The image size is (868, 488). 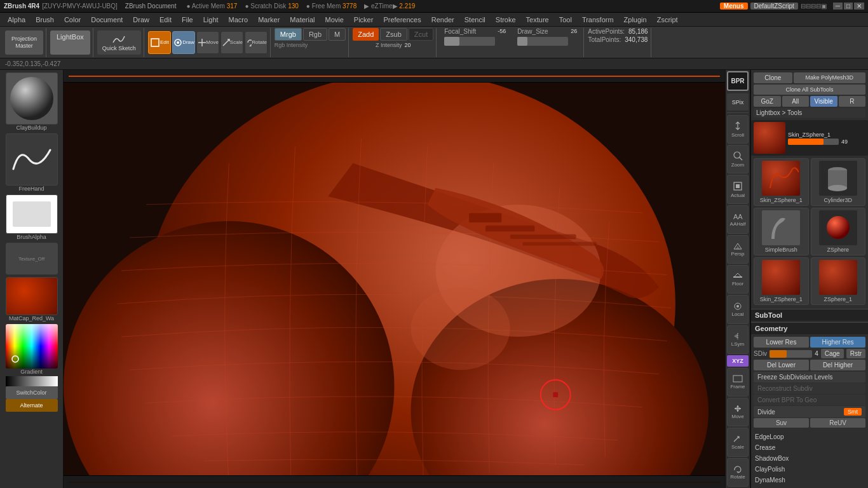 What do you see at coordinates (141, 20) in the screenshot?
I see `menu-draw: Draw` at bounding box center [141, 20].